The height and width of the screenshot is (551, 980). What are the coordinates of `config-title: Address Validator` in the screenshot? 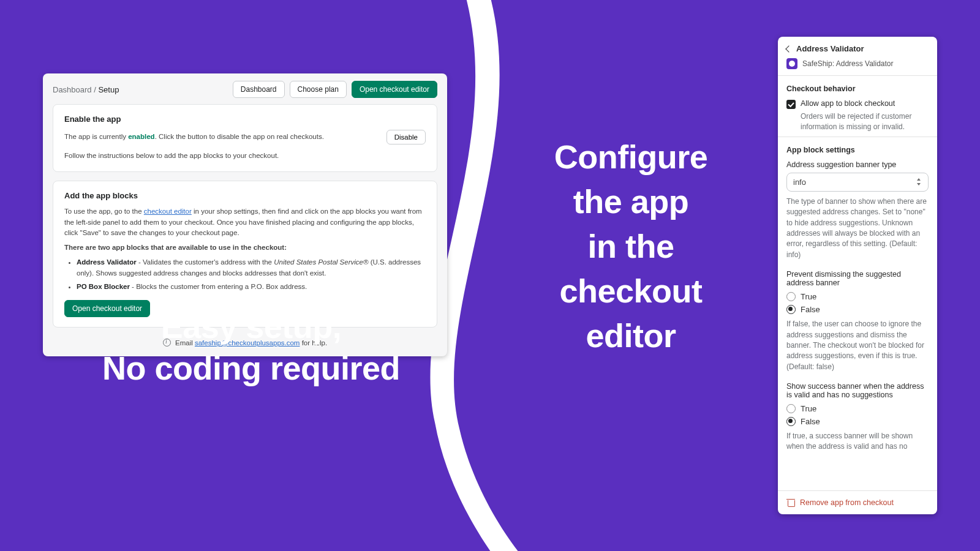 It's located at (831, 49).